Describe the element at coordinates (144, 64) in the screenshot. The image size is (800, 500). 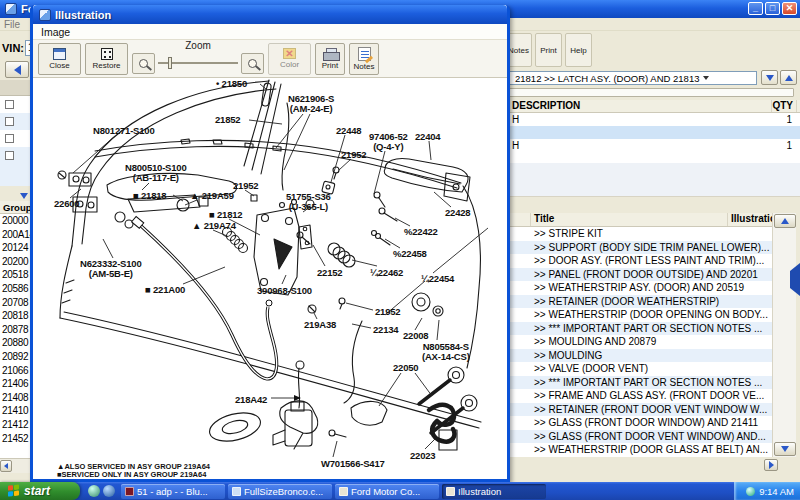
I see `zoom-out-button` at that location.